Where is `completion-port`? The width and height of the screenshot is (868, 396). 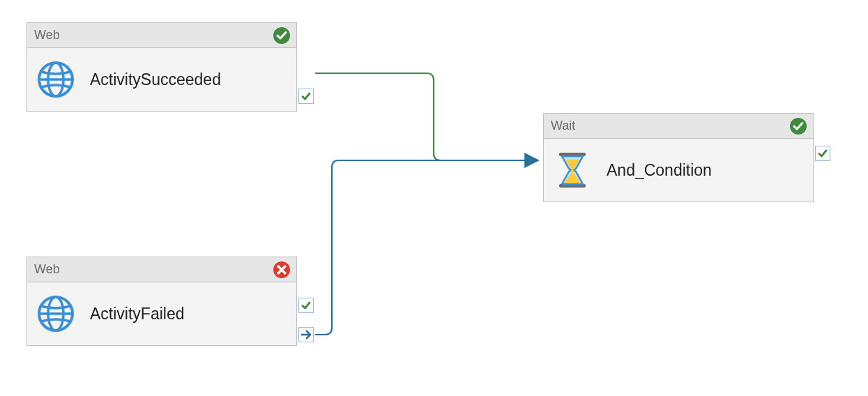
completion-port is located at coordinates (306, 335).